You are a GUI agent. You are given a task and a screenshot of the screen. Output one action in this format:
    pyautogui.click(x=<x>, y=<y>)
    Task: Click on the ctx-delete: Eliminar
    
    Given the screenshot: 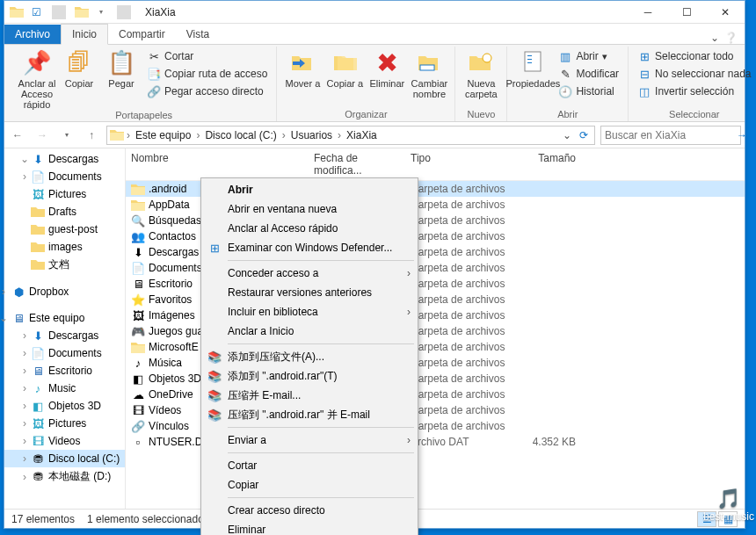 What is the action you would take?
    pyautogui.click(x=309, y=527)
    